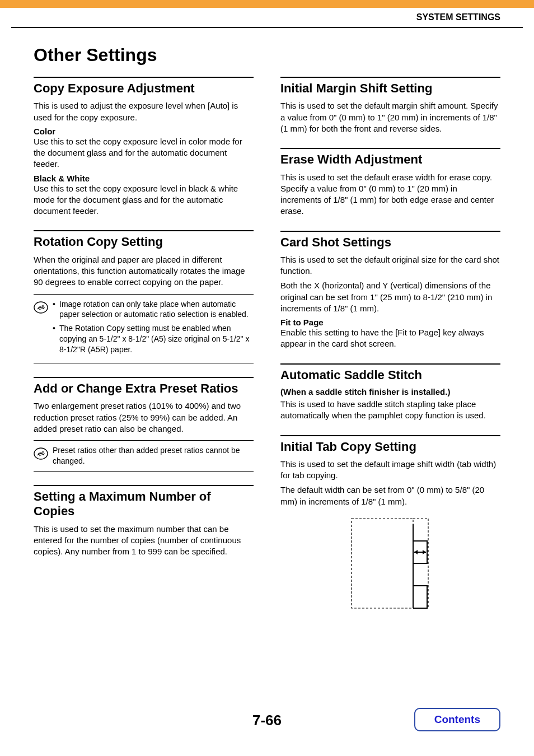 The image size is (534, 756). I want to click on section-heading: Automatic Saddle Stitch, so click(391, 375).